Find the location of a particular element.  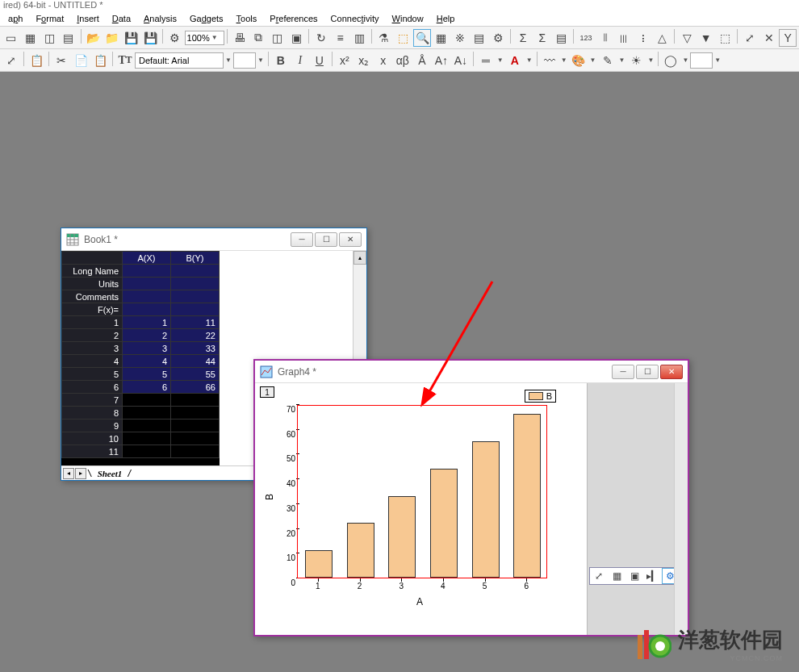

layer-badge: 1 is located at coordinates (267, 392).